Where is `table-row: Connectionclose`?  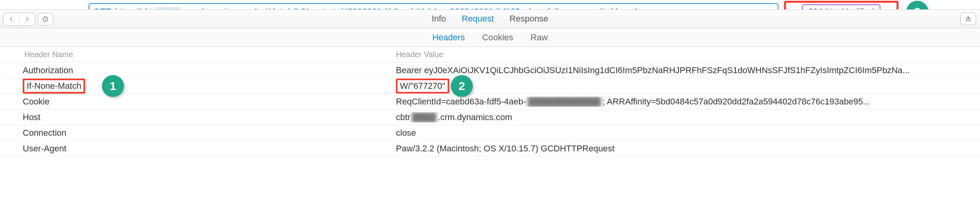 table-row: Connectionclose is located at coordinates (490, 133).